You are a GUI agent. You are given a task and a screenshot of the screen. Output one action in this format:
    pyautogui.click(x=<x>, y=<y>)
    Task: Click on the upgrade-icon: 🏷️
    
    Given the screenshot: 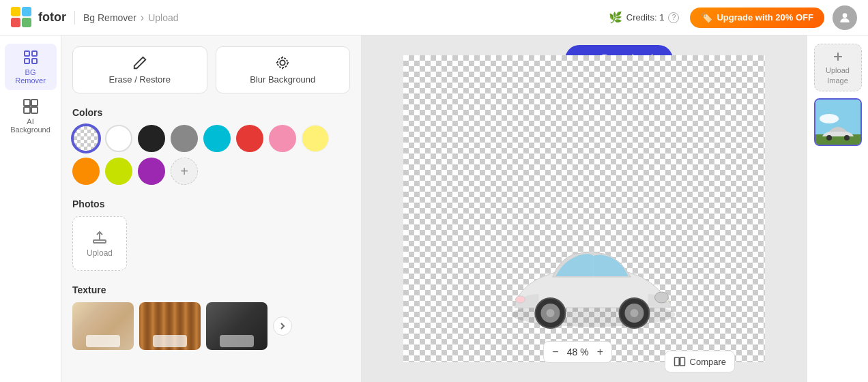 What is the action you would take?
    pyautogui.click(x=707, y=18)
    